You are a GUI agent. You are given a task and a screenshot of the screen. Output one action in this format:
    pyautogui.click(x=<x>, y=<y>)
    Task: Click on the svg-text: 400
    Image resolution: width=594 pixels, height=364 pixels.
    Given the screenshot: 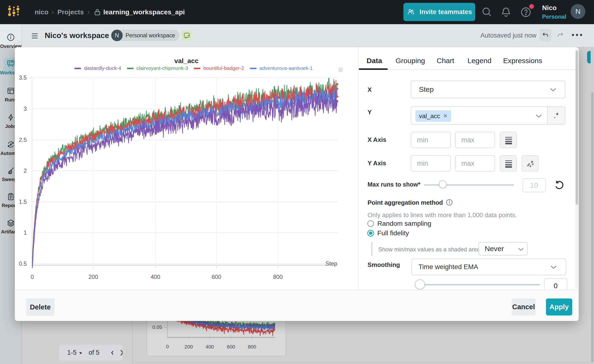 What is the action you would take?
    pyautogui.click(x=155, y=277)
    